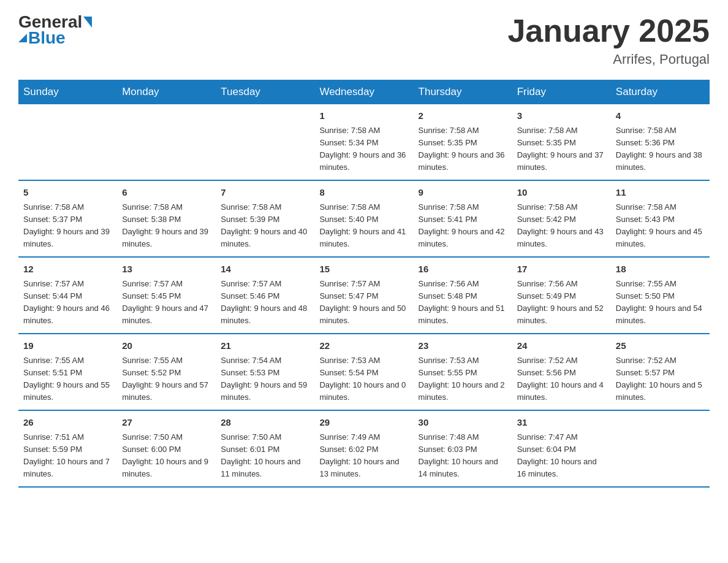 This screenshot has height=563, width=728. What do you see at coordinates (463, 346) in the screenshot?
I see `day-number: 23` at bounding box center [463, 346].